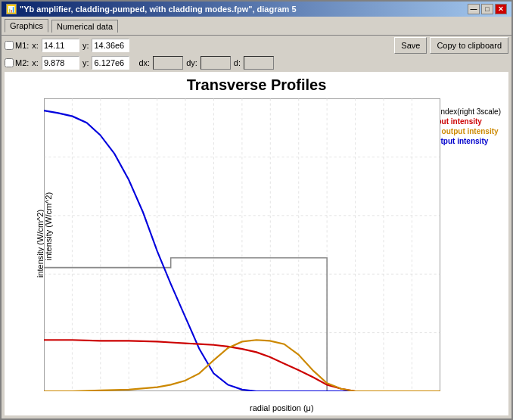  What do you see at coordinates (26, 26) in the screenshot?
I see `tab-graphics: Graphics` at bounding box center [26, 26].